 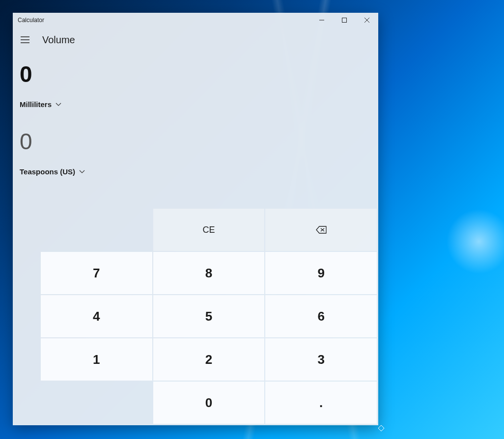 I want to click on minimize-button, so click(x=322, y=20).